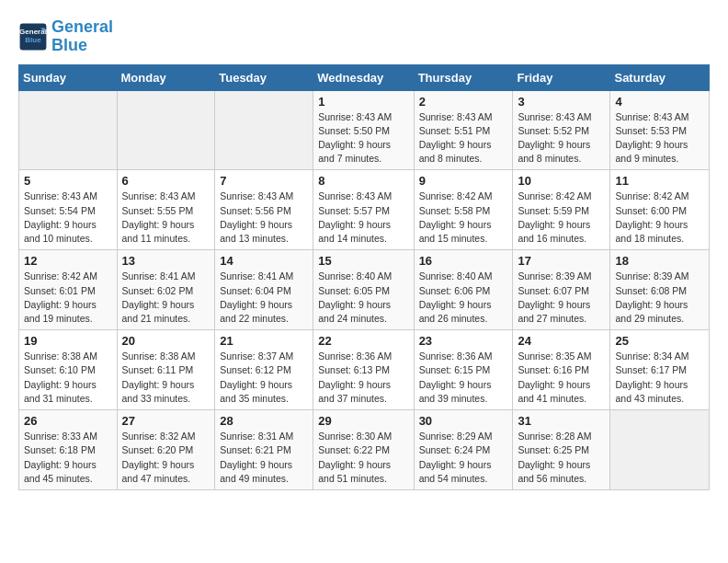  Describe the element at coordinates (660, 298) in the screenshot. I see `day-info: Sunrise: 8:39 AMSunset: 6:08 PMDaylight:…` at that location.